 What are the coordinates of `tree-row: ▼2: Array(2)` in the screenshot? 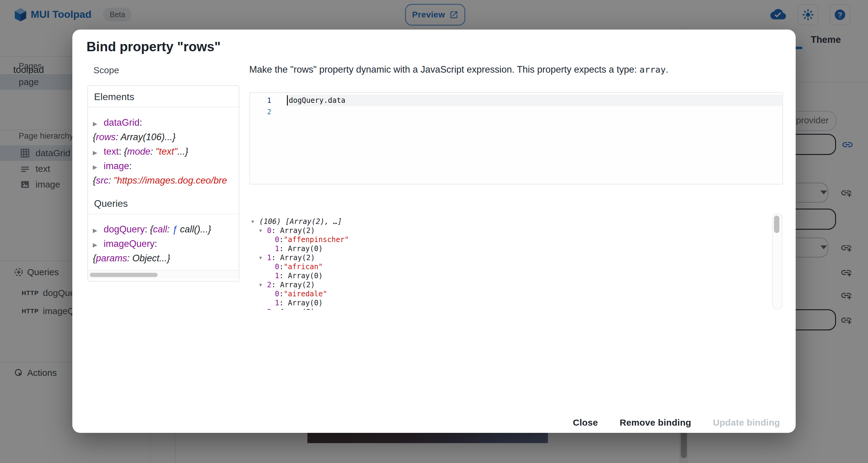 It's located at (516, 285).